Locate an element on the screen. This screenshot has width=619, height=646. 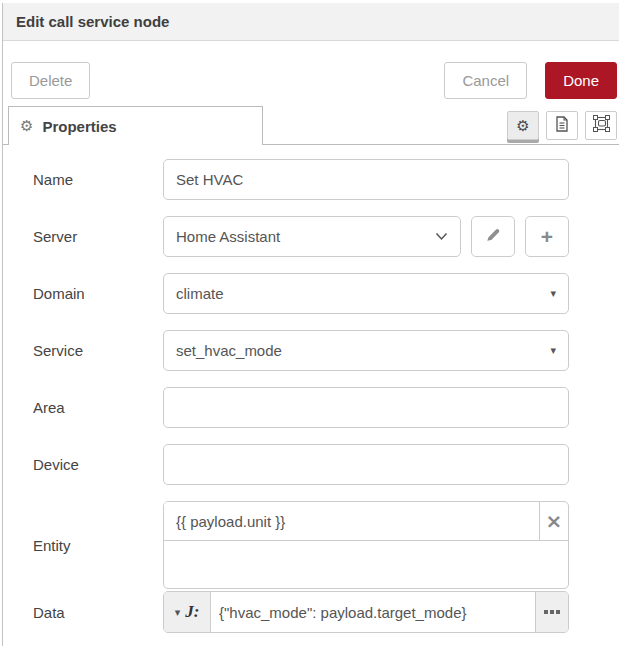
add-server-button: + is located at coordinates (547, 236).